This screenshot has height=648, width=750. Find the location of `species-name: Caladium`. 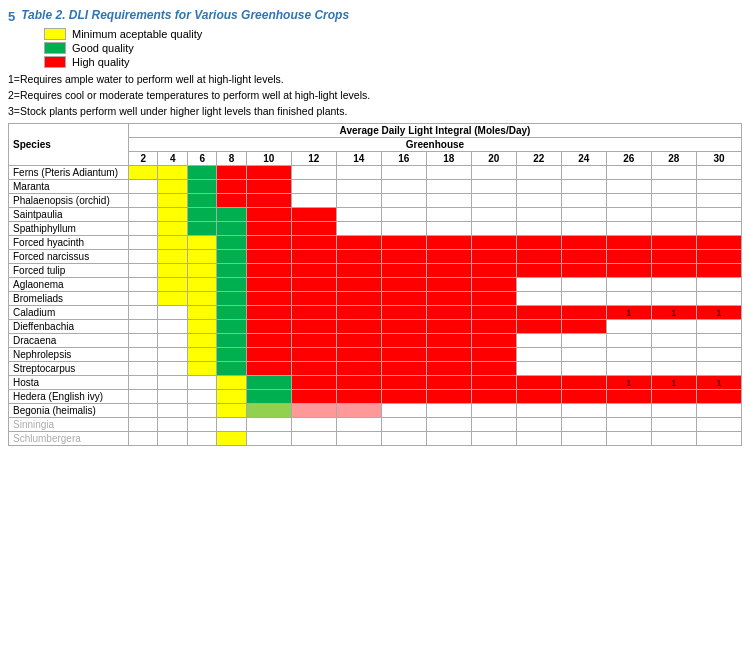

species-name: Caladium is located at coordinates (69, 313).